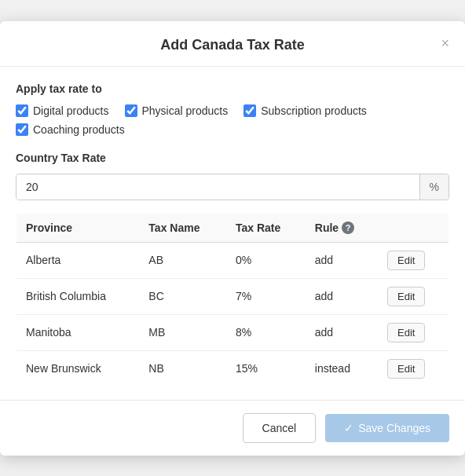 The width and height of the screenshot is (465, 476). What do you see at coordinates (305, 111) in the screenshot?
I see `checkbox-subscription: Subscription products` at bounding box center [305, 111].